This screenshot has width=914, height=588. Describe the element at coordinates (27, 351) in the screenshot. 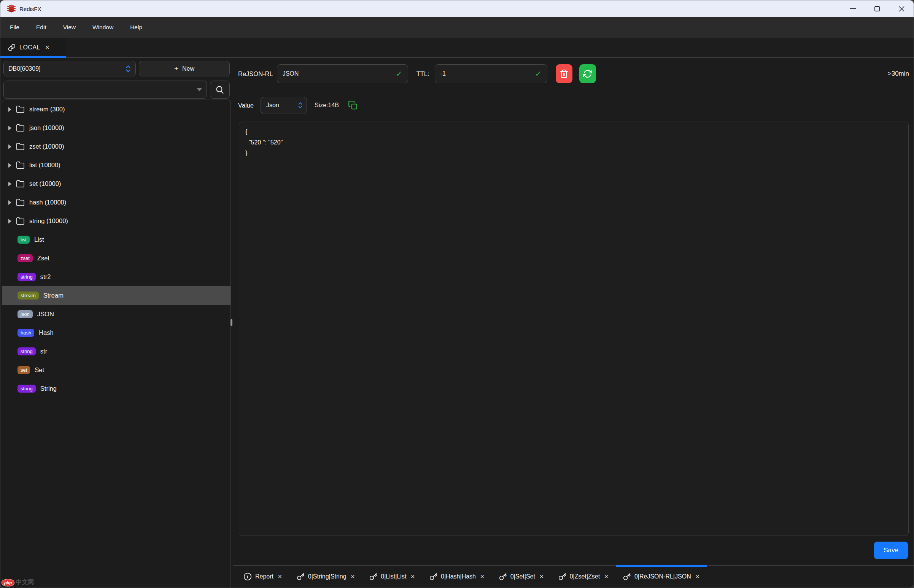

I see `type-badge: string` at that location.